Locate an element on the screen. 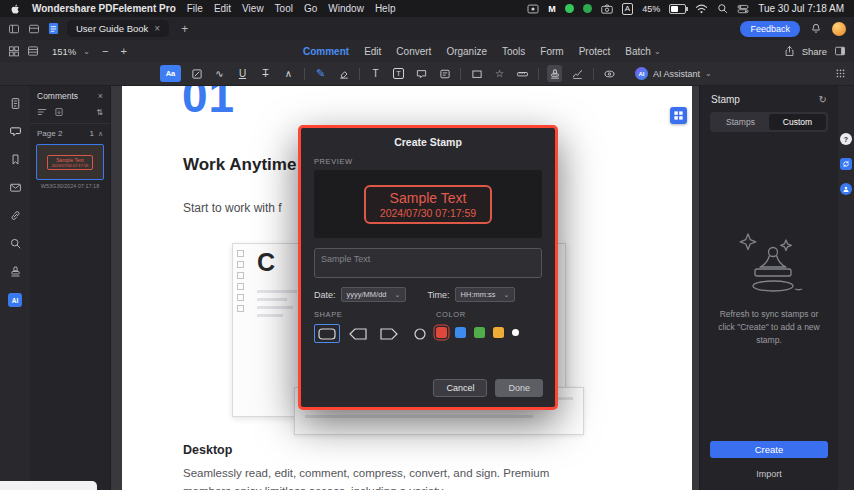 This screenshot has width=854, height=490. squiggly-underline-tool-button: ∿ is located at coordinates (220, 74).